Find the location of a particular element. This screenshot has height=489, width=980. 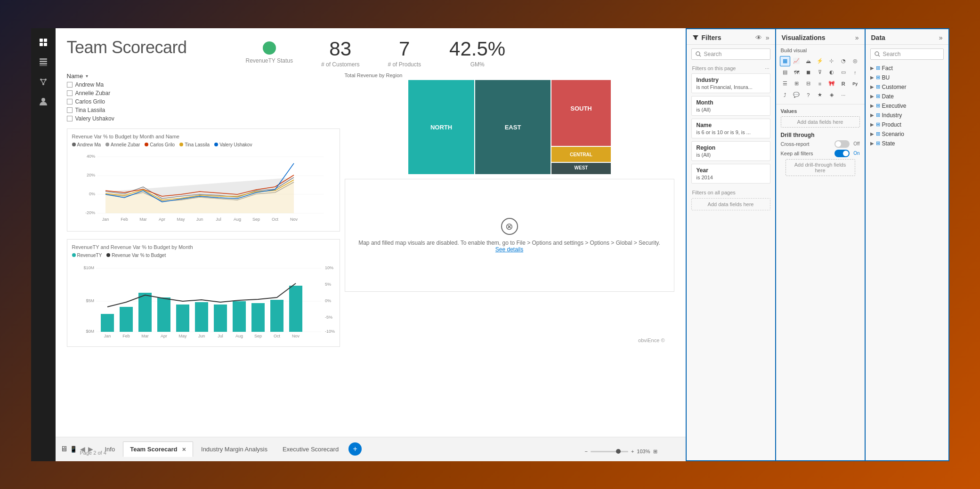

filter-card-name: Name is 6 or is 10 or is 9, is ... is located at coordinates (731, 128).